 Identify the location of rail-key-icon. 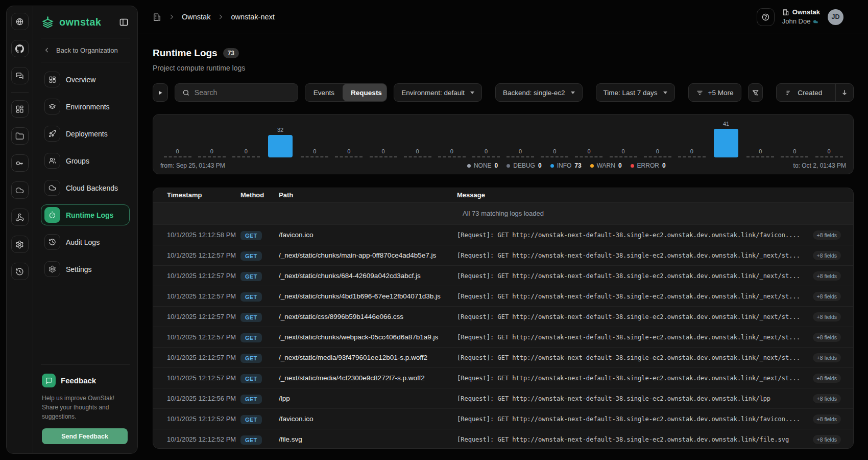
(20, 163).